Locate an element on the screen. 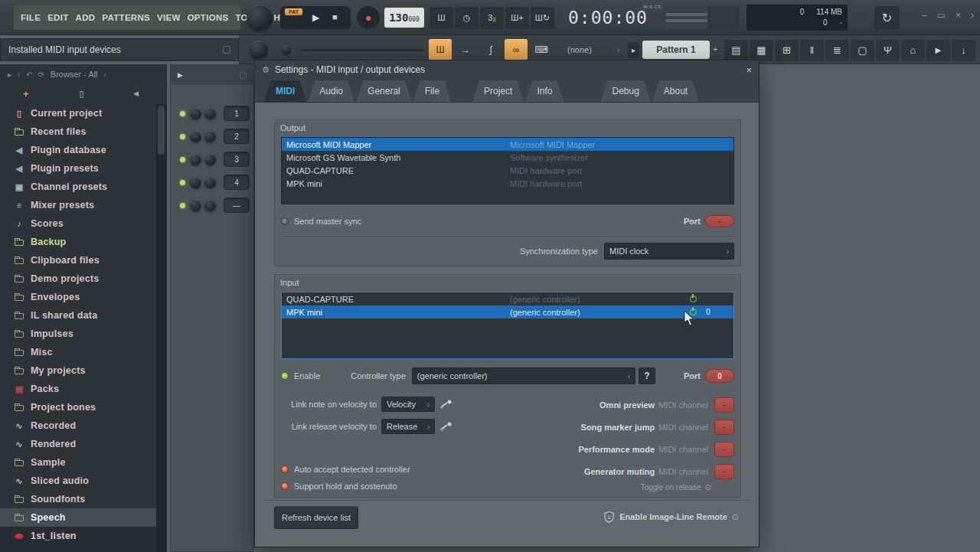 This screenshot has width=980, height=552. loop-record-icon: Ш↻ is located at coordinates (542, 18).